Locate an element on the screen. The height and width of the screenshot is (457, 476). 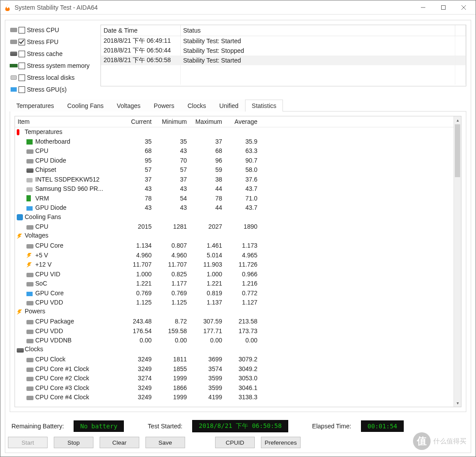
stat-row: CPU VDDNB 0.00 0.00 0.00 0.00 is located at coordinates (234, 341).